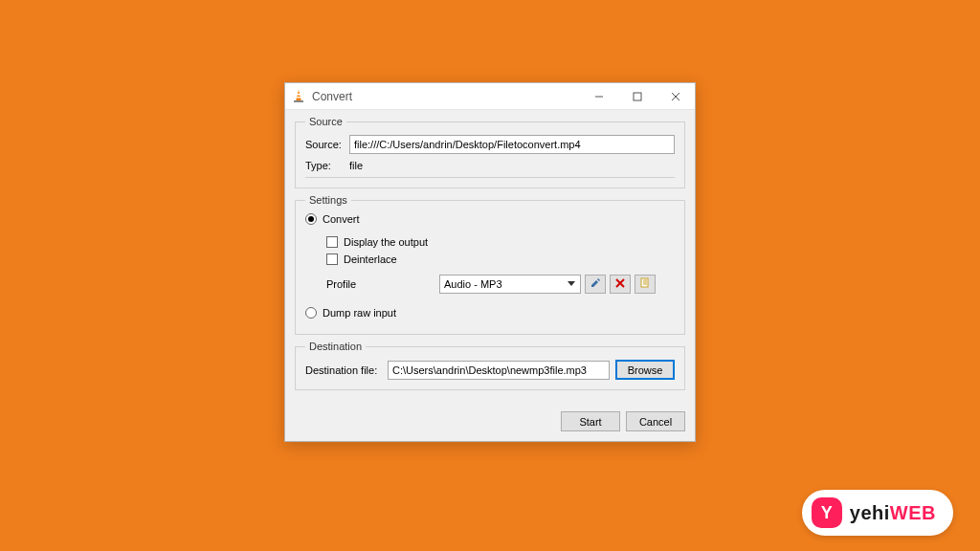 The height and width of the screenshot is (551, 980). What do you see at coordinates (360, 313) in the screenshot?
I see `dump-raw-label: Dump raw input` at bounding box center [360, 313].